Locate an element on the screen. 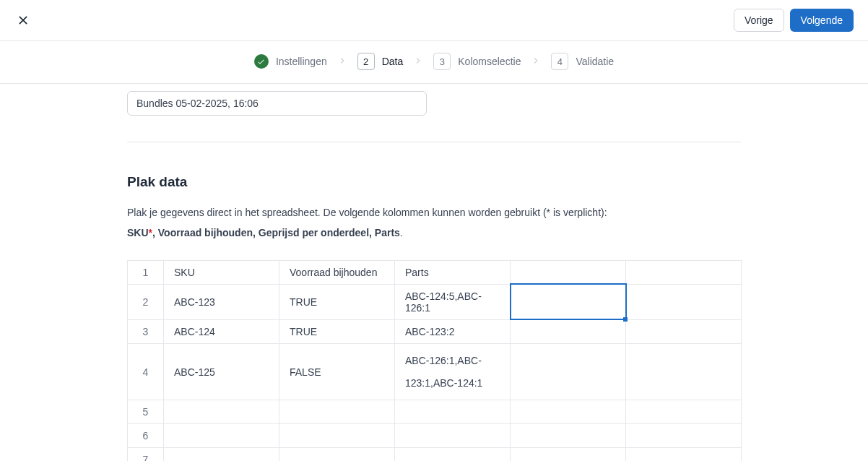 This screenshot has width=868, height=461. cell: ABC-124 is located at coordinates (222, 331).